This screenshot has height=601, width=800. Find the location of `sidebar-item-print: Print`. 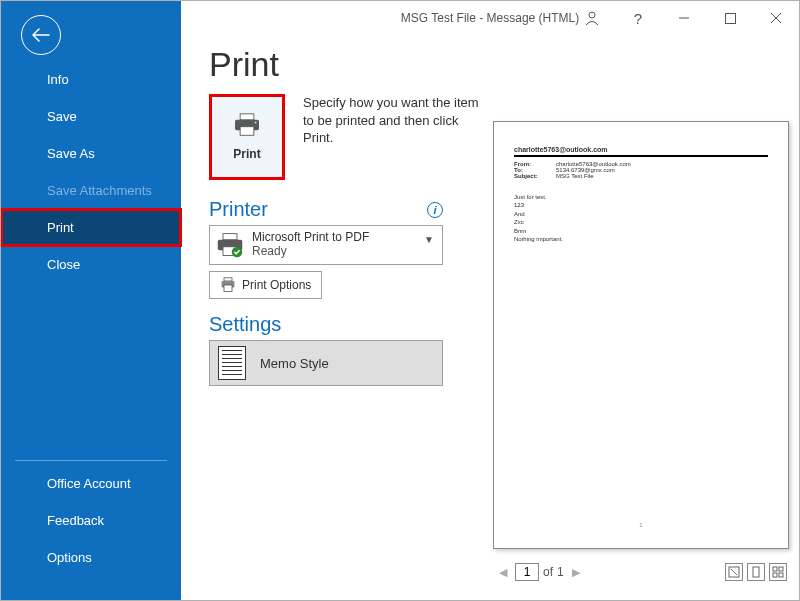

sidebar-item-print: Print is located at coordinates (91, 228).